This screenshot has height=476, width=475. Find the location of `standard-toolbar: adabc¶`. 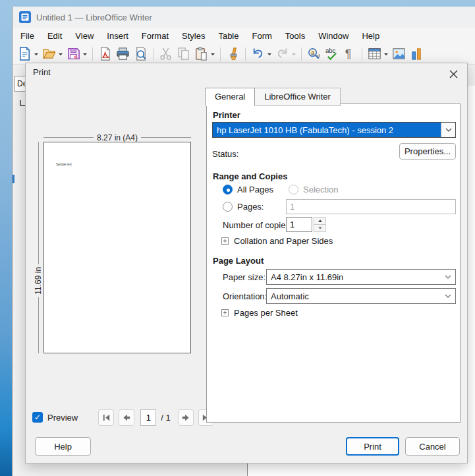

standard-toolbar: adabc¶ is located at coordinates (244, 54).